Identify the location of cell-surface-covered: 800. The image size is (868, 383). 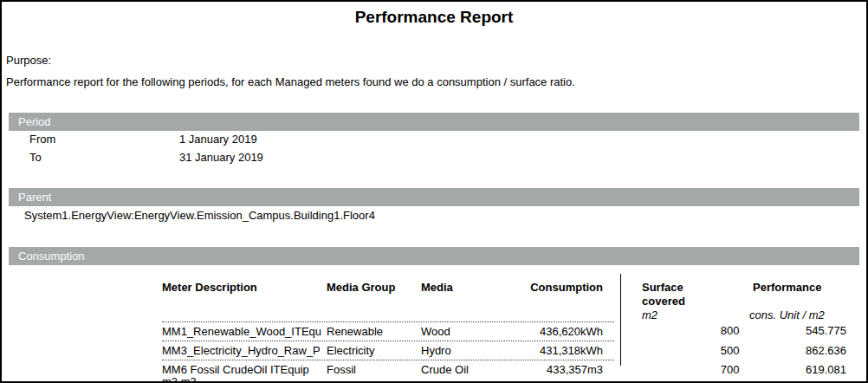
(686, 331).